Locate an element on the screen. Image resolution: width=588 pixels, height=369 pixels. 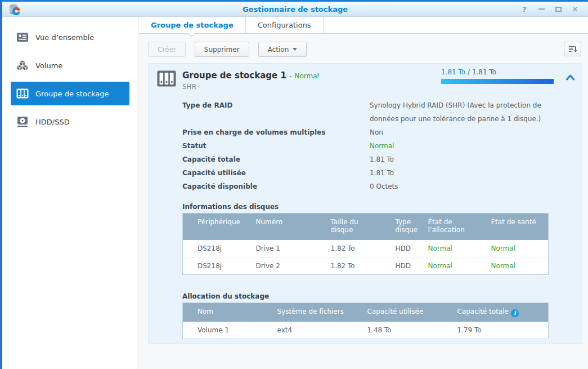
column-header-label: Capacité totale is located at coordinates (483, 312).